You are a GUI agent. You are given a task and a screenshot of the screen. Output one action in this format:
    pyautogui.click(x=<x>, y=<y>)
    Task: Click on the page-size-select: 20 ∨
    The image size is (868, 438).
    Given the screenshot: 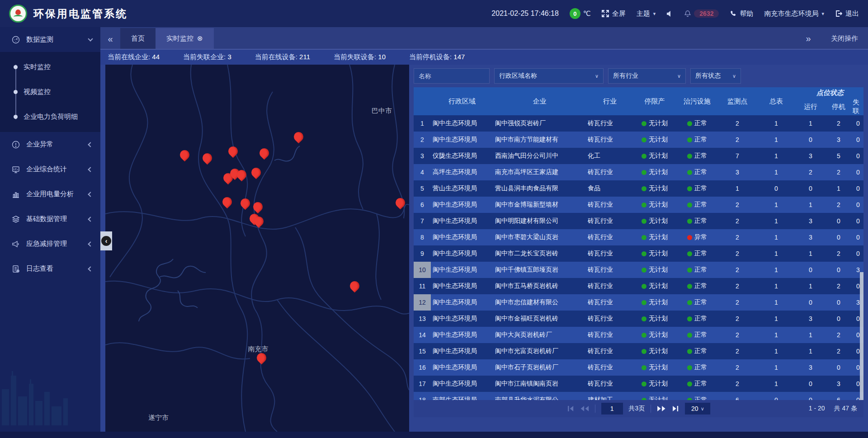 What is the action you would take?
    pyautogui.click(x=698, y=409)
    